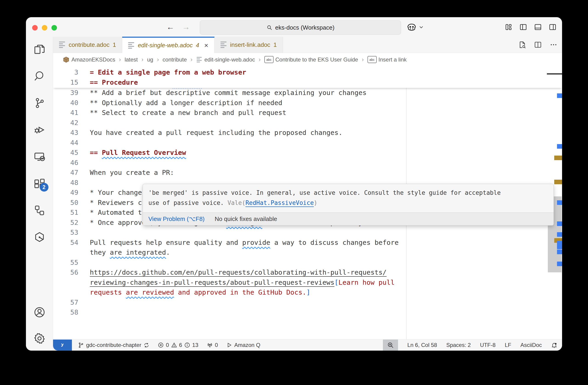 This screenshot has width=588, height=385. Describe the element at coordinates (300, 153) in the screenshot. I see `code-line: 45== Pull Request Overview` at that location.